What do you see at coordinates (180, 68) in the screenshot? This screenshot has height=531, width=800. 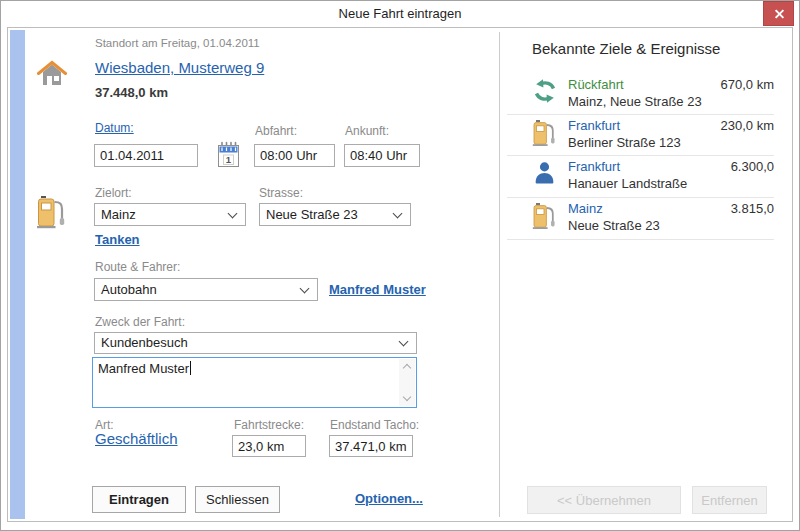 I see `standort-link: Wiesbaden, Musterweg 9` at bounding box center [180, 68].